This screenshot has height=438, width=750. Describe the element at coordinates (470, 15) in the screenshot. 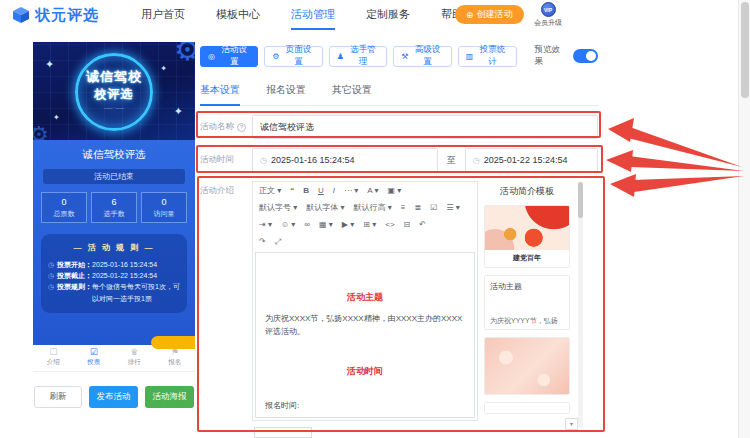

I see `plus-icon: ⊕` at that location.